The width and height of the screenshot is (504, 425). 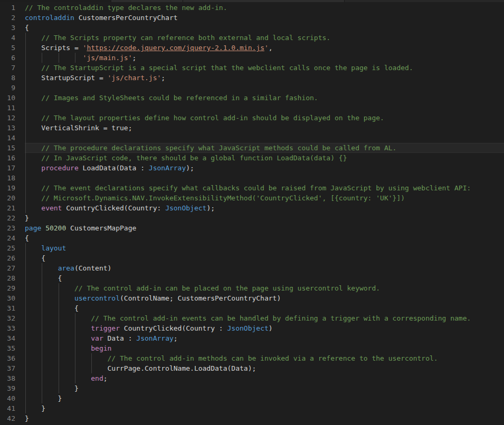 I want to click on code-line-content: page 50200 CustomersMapPage, so click(x=264, y=228).